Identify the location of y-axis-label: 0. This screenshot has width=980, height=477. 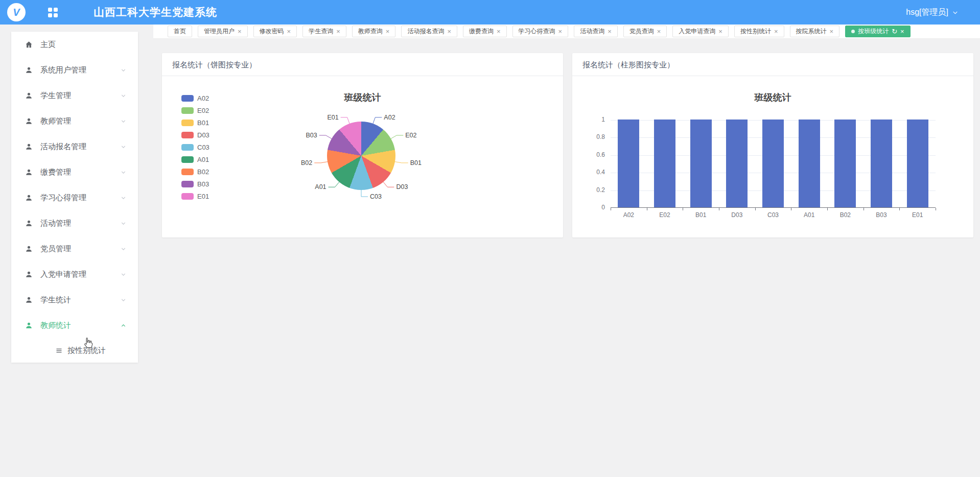
(589, 207).